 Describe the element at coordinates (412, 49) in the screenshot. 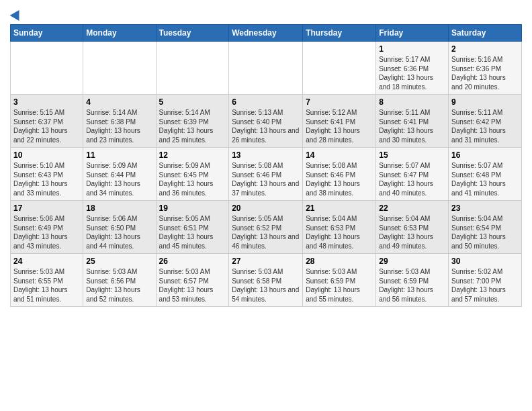

I see `day-number: 1` at that location.